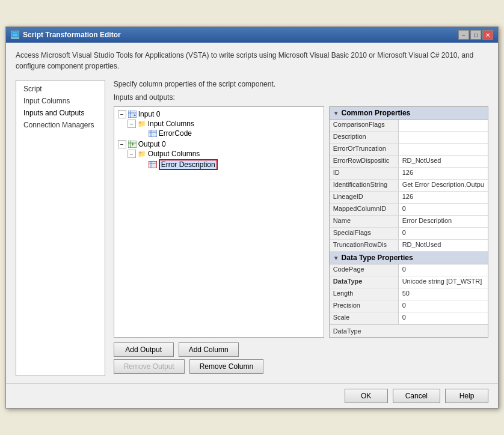  I want to click on prop-row-id: ID 126, so click(409, 174).